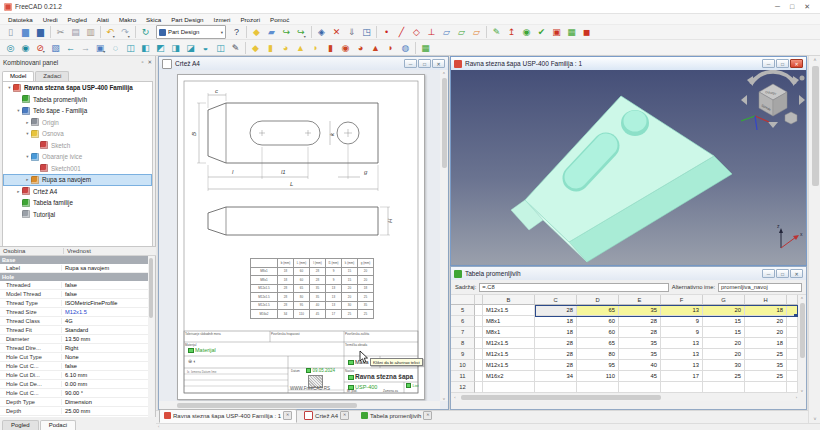 This screenshot has width=820, height=430. What do you see at coordinates (640, 376) in the screenshot?
I see `cell-E11: 45` at bounding box center [640, 376].